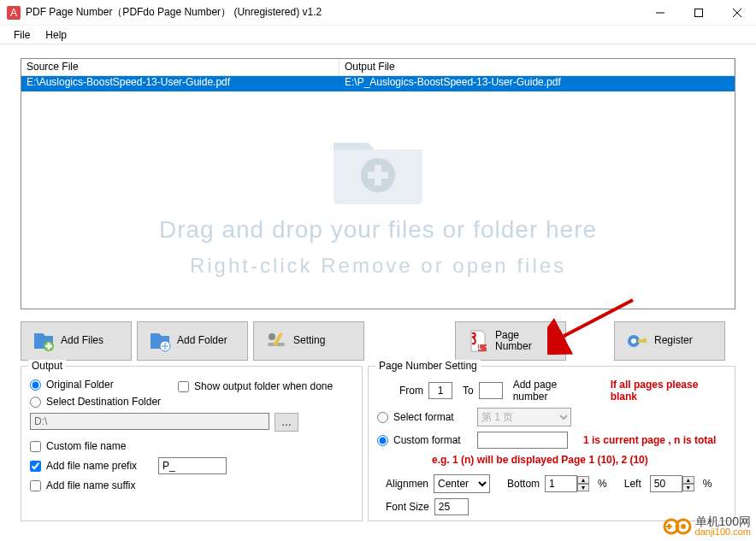 The width and height of the screenshot is (756, 541). What do you see at coordinates (523, 484) in the screenshot?
I see `bottom-label: Bottom` at bounding box center [523, 484].